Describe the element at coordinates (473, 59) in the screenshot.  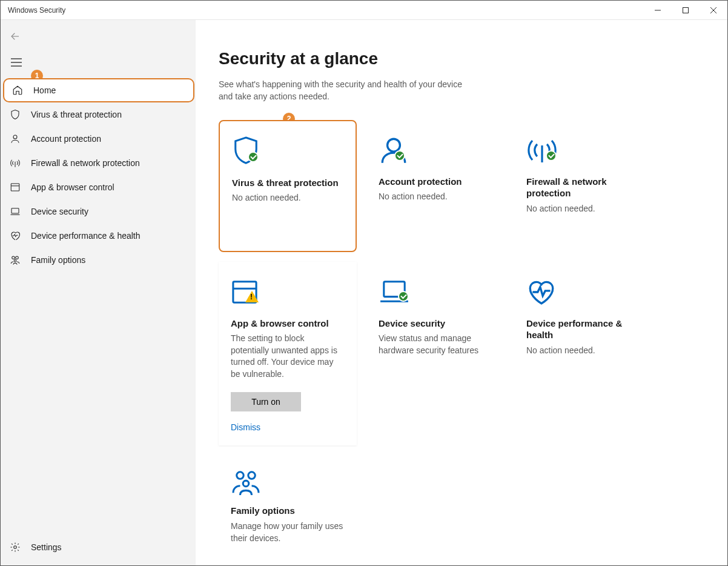
I see `page-title: Security at a glance` at that location.